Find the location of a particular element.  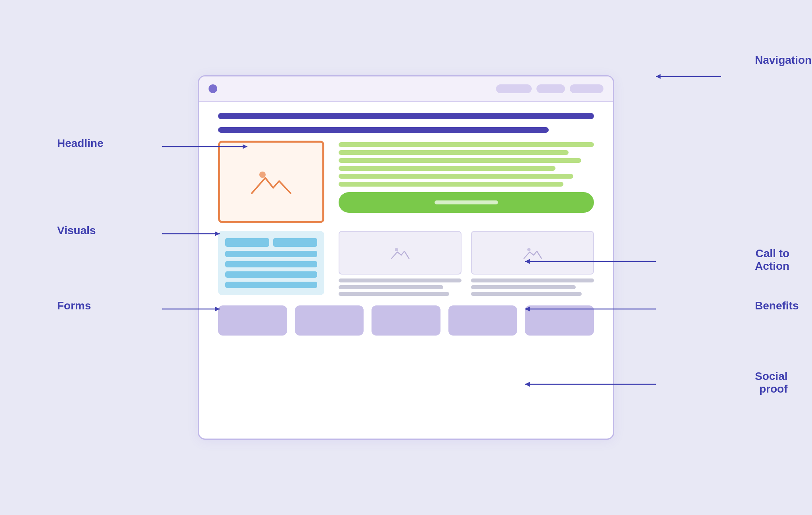

benefits-section is located at coordinates (466, 263).